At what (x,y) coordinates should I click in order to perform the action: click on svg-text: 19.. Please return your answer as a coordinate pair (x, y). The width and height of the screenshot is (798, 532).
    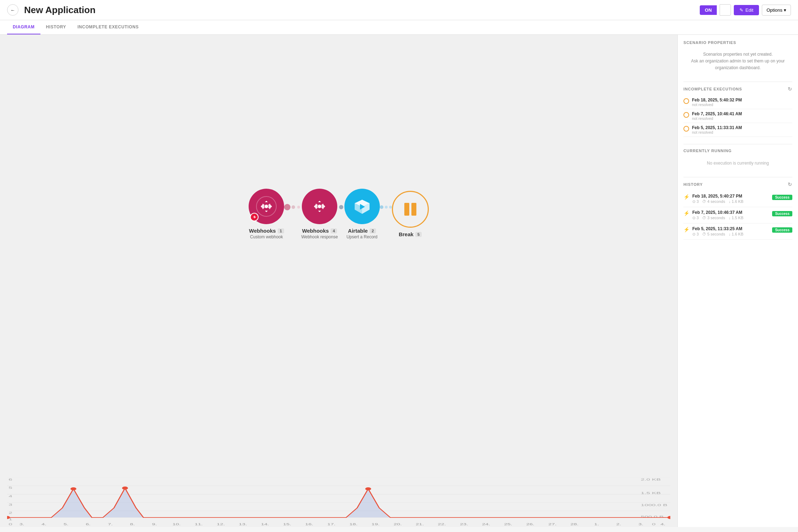
    Looking at the image, I should click on (375, 524).